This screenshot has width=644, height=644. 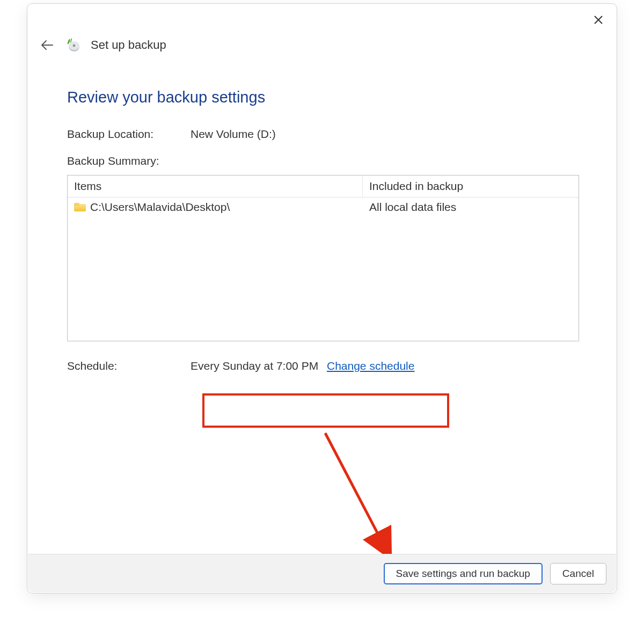 I want to click on change-schedule-link: Change schedule, so click(x=370, y=366).